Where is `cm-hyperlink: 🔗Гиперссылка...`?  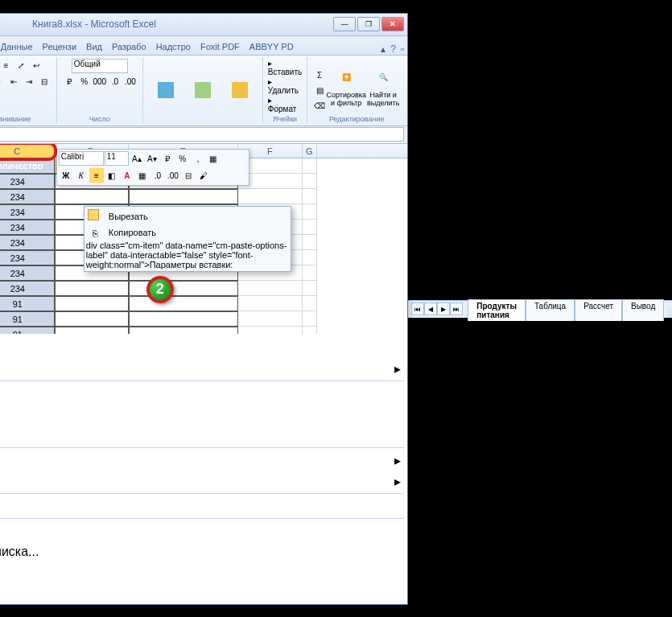
cm-hyperlink: 🔗Гиперссылка... is located at coordinates (204, 594).